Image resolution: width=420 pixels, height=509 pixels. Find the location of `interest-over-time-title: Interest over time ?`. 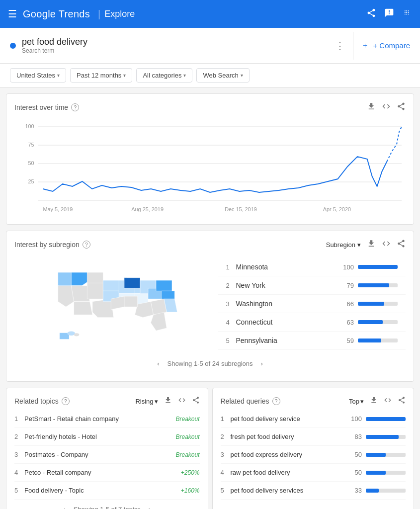

interest-over-time-title: Interest over time ? is located at coordinates (47, 107).